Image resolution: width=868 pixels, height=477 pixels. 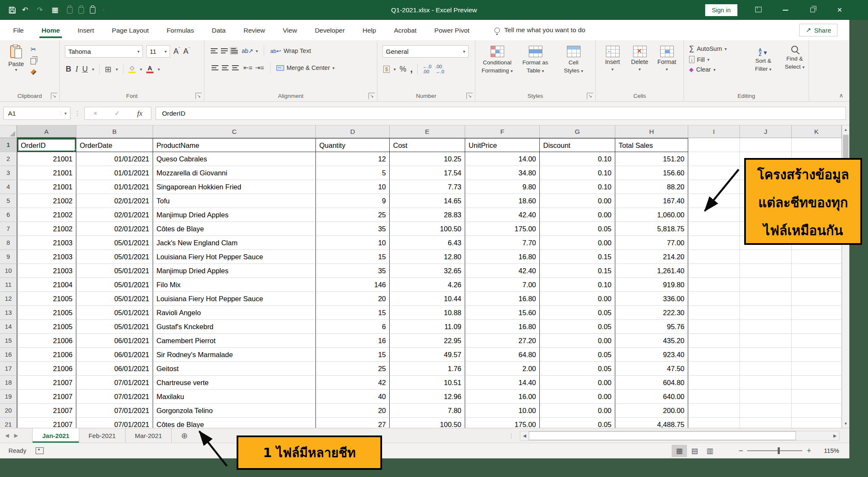 What do you see at coordinates (330, 30) in the screenshot?
I see `ribbon-tab-developer: Developer` at bounding box center [330, 30].